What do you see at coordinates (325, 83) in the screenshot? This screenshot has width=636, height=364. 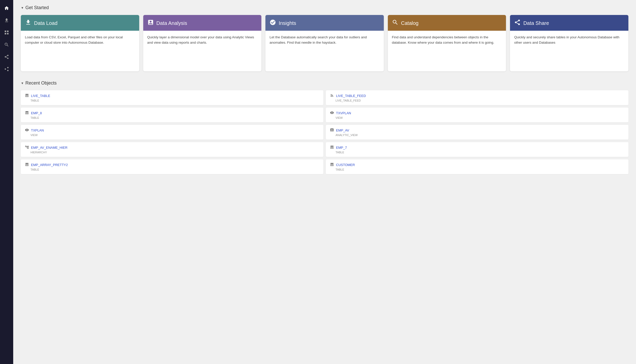 I see `recent-objects-header: ▼ Recent Objects` at bounding box center [325, 83].